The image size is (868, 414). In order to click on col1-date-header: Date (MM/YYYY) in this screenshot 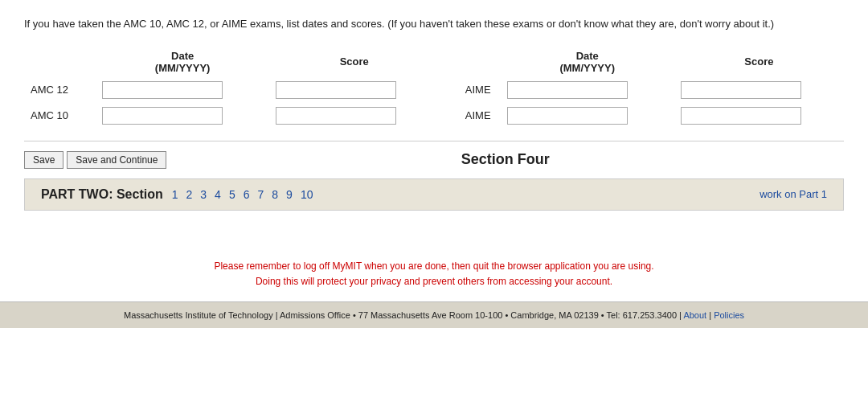, I will do `click(182, 62)`.